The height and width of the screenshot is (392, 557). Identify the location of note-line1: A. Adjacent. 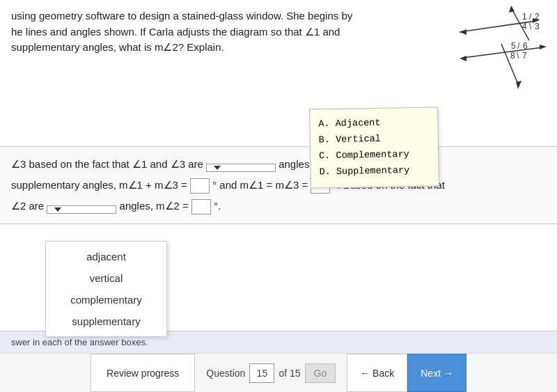
(373, 124).